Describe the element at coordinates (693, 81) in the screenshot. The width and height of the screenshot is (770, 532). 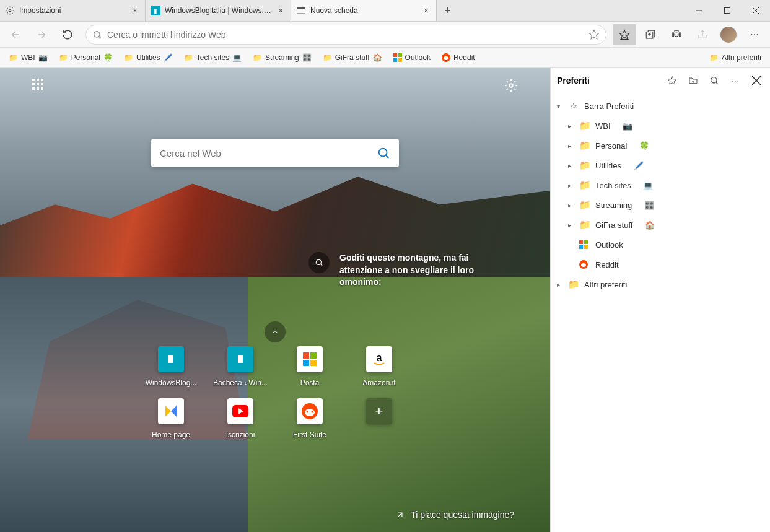
I see `add-folder-icon` at that location.